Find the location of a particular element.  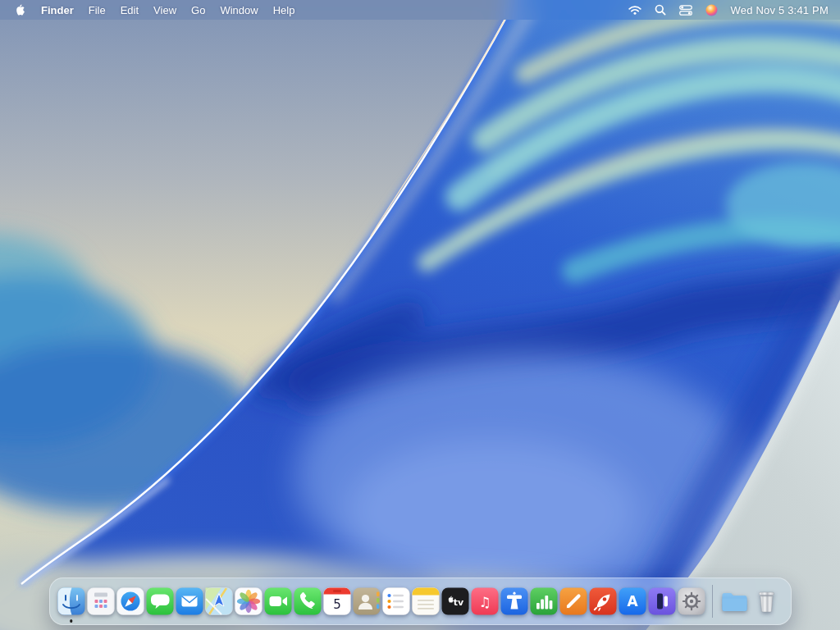

dock-item-app-store: A is located at coordinates (632, 601).